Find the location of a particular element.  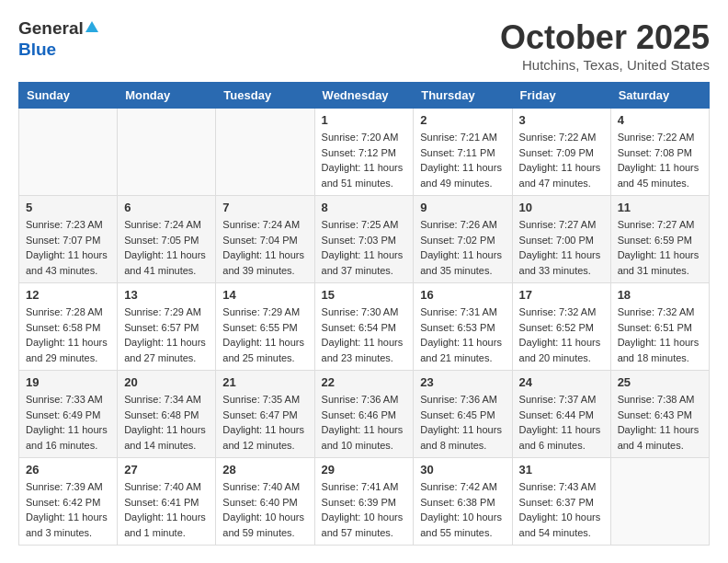

day-info: Sunrise: 7:38 AM Sunset: 6:43 PM Dayligh… is located at coordinates (660, 422).